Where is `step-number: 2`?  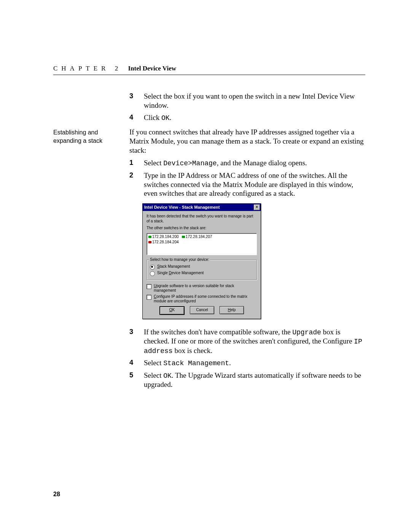 step-number: 2 is located at coordinates (136, 184).